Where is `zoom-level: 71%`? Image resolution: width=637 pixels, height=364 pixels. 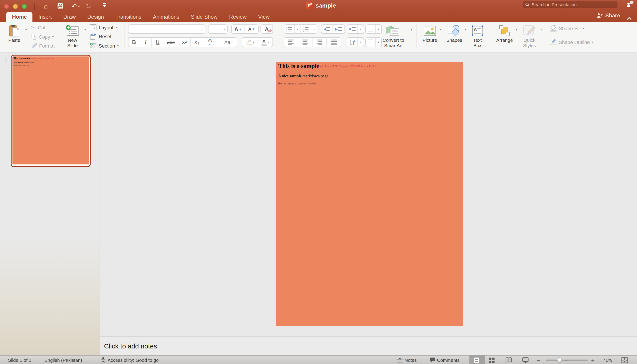 zoom-level: 71% is located at coordinates (608, 360).